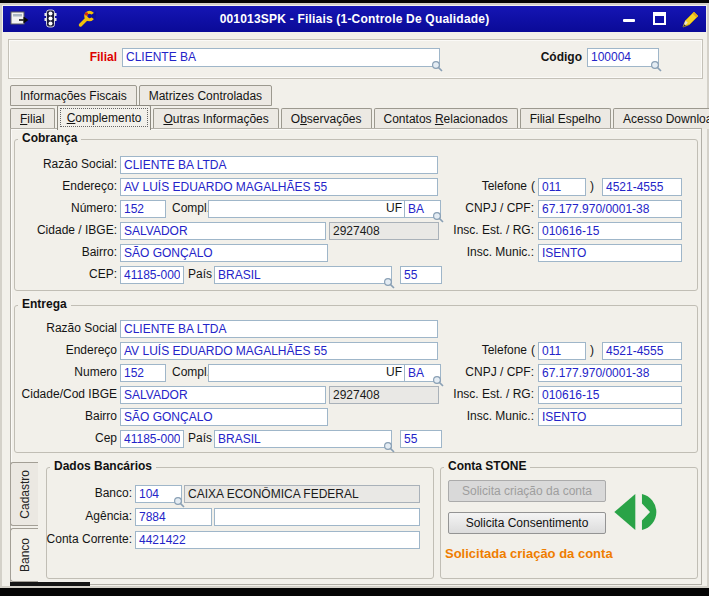 This screenshot has height=596, width=709. I want to click on uf-label: UF, so click(395, 372).